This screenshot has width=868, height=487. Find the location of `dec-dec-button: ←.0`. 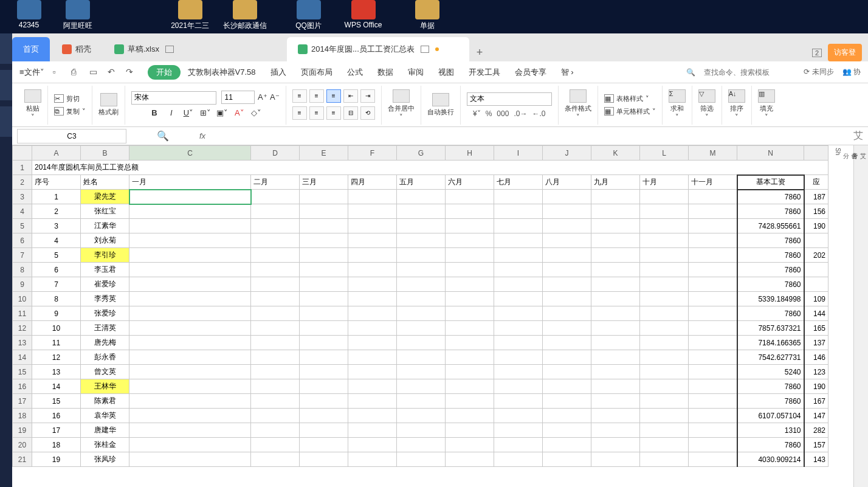

dec-dec-button: ←.0 is located at coordinates (539, 114).